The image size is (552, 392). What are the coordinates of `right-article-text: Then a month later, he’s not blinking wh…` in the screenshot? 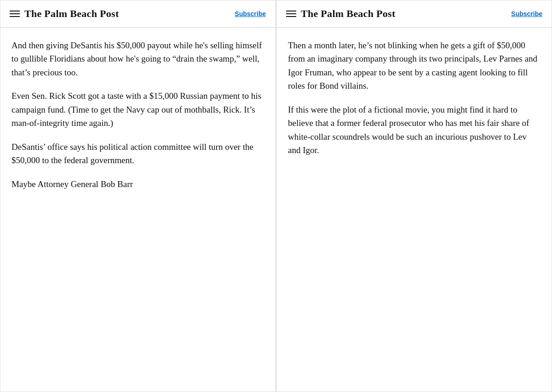 It's located at (414, 98).